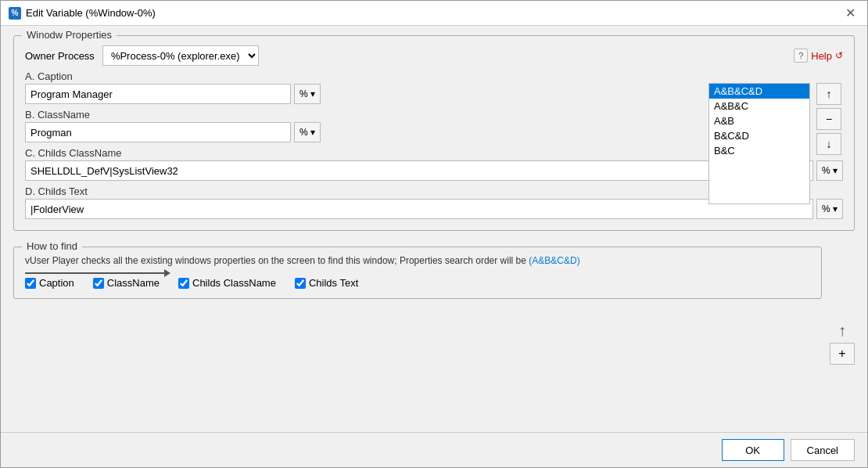 The height and width of the screenshot is (468, 868). I want to click on plus-area: ↑ +, so click(842, 343).